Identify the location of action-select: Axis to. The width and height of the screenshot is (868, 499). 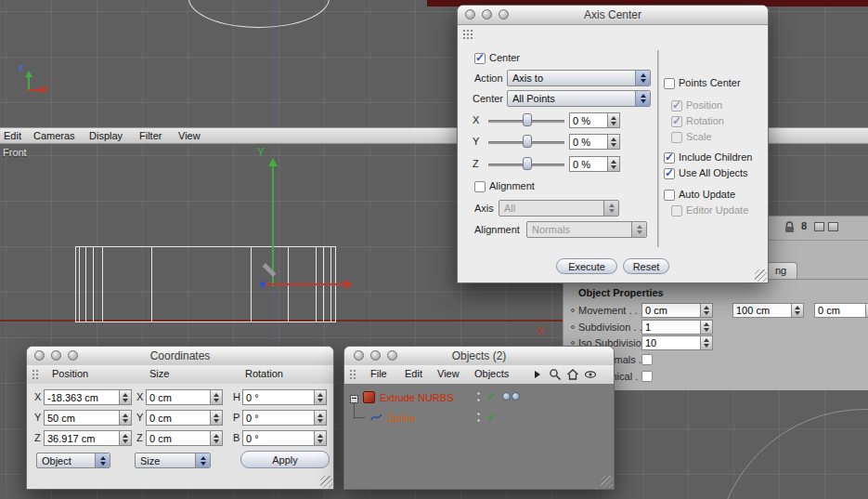
(579, 78).